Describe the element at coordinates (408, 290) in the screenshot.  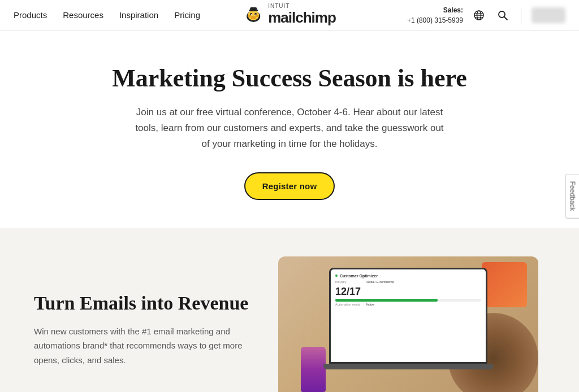
I see `screen-content: Customer Optimizer Industry Retail / E-c…` at that location.